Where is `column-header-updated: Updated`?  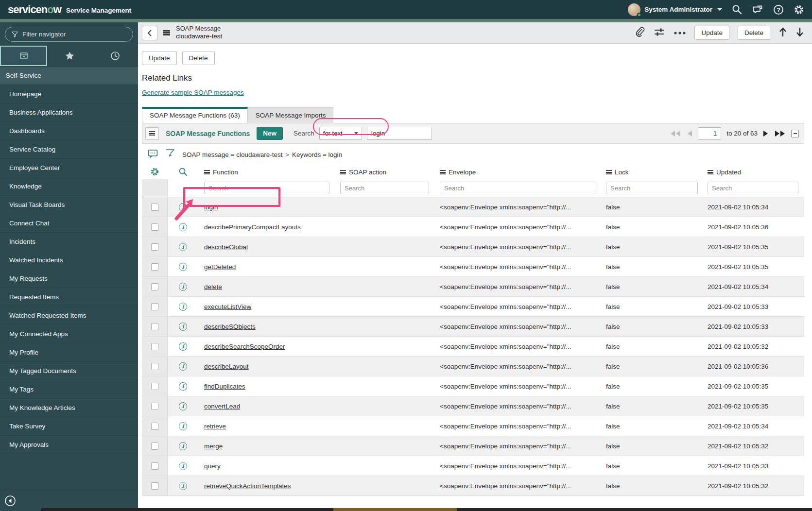 column-header-updated: Updated is located at coordinates (724, 172).